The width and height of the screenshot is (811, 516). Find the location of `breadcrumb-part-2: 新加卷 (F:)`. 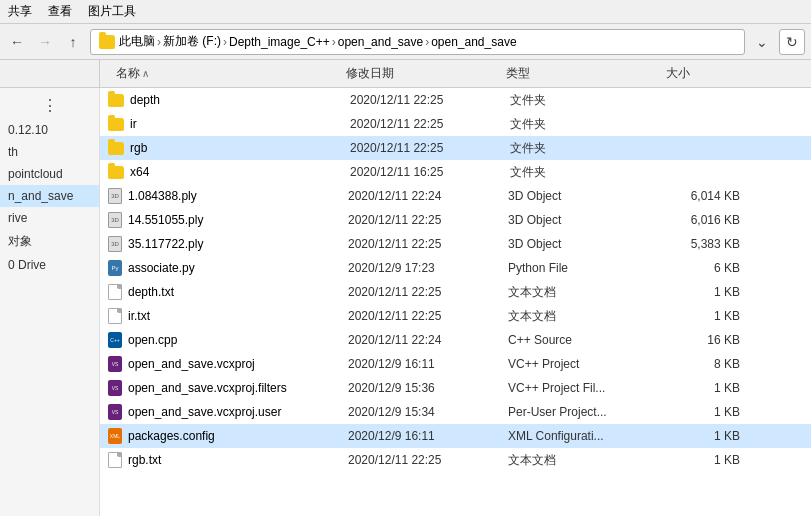

breadcrumb-part-2: 新加卷 (F:) is located at coordinates (192, 42).